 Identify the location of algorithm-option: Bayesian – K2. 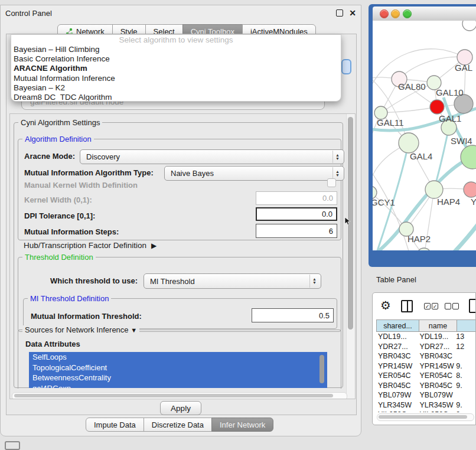
(176, 88).